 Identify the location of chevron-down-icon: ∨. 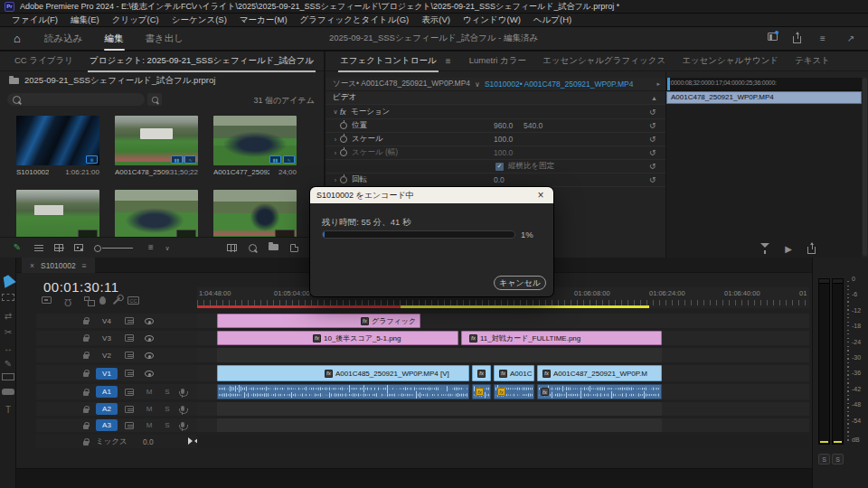
(477, 85).